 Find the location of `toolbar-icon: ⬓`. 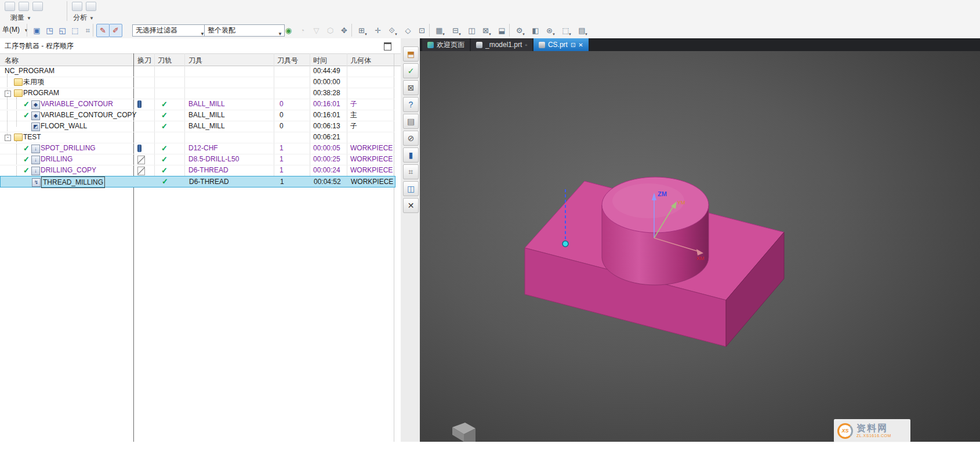

toolbar-icon: ⬓ is located at coordinates (502, 30).